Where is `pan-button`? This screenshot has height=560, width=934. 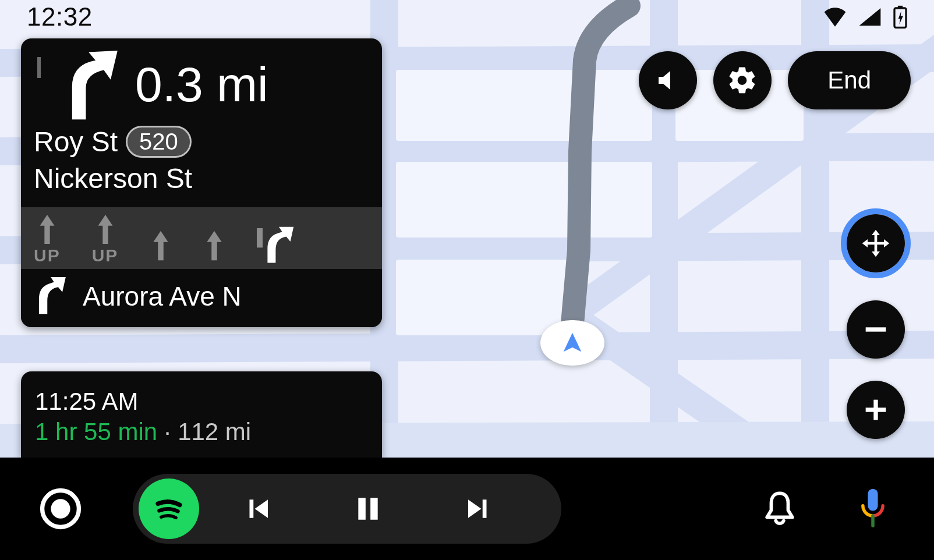
pan-button is located at coordinates (876, 243).